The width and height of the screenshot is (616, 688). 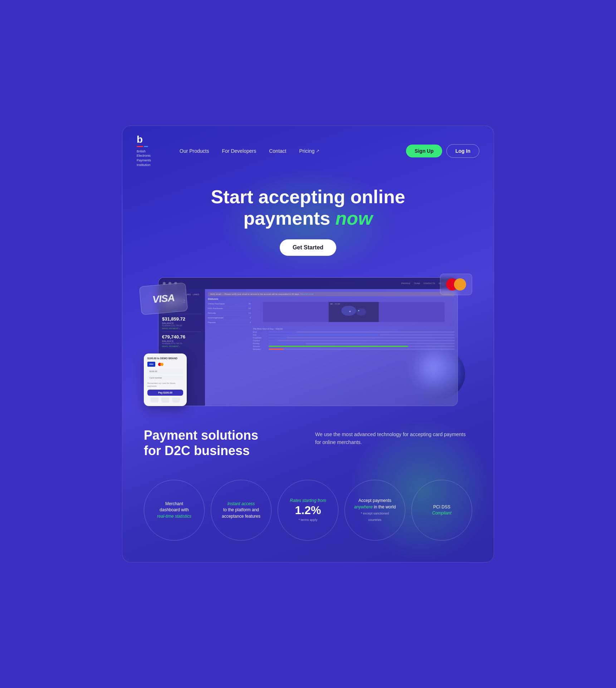 What do you see at coordinates (140, 147) in the screenshot?
I see `logo-underline-red` at bounding box center [140, 147].